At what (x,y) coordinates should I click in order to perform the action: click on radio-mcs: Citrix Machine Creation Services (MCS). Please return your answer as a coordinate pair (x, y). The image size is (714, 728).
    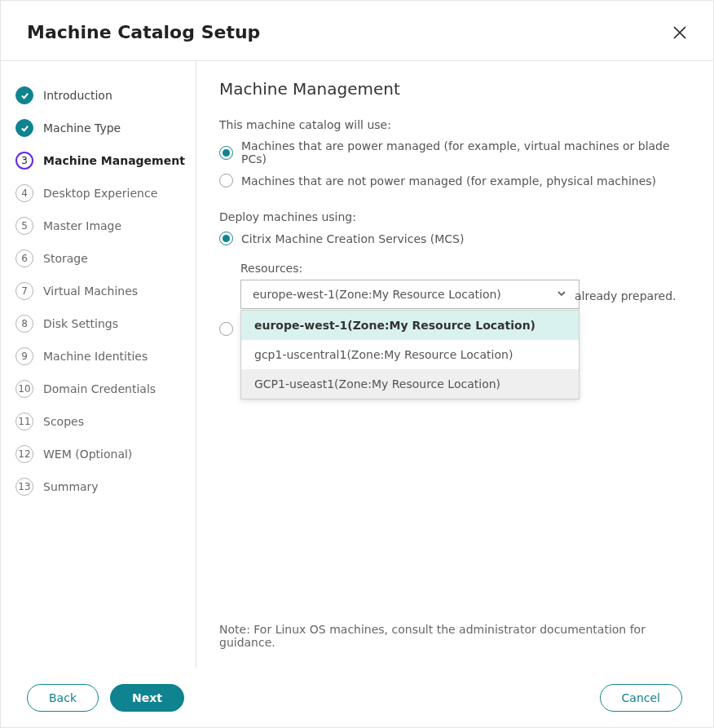
    Looking at the image, I should click on (454, 238).